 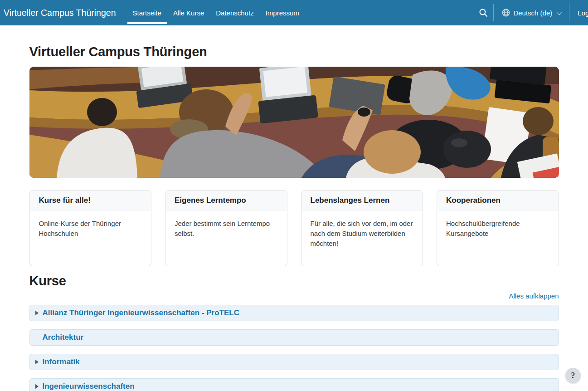 I want to click on top-navbar: Virtueller Campus Thüringen Startseite A…, so click(x=294, y=13).